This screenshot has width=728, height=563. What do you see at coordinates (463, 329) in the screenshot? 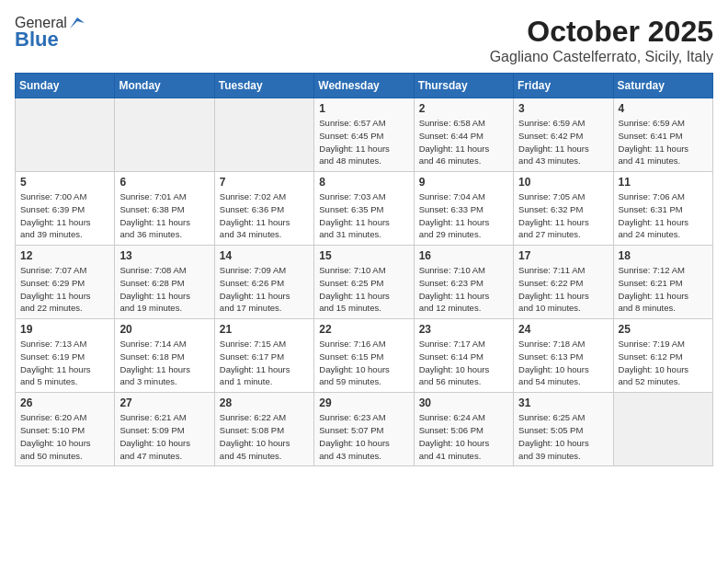
I see `day-number: 23` at bounding box center [463, 329].